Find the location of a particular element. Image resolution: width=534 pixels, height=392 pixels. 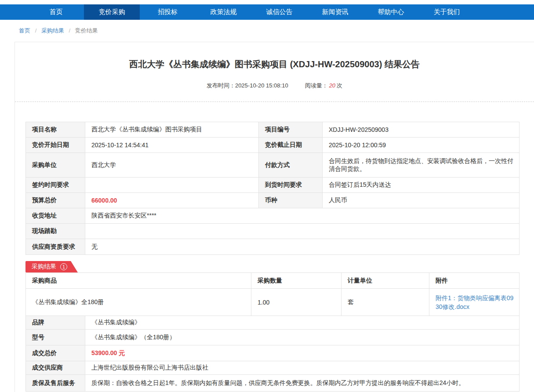

table-row: 型号 《丛书集成续编》（全180册） is located at coordinates (272, 338).